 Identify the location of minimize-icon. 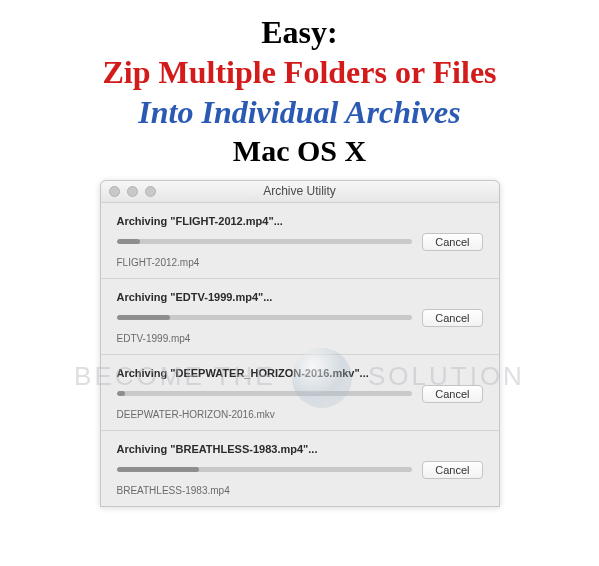
(132, 192).